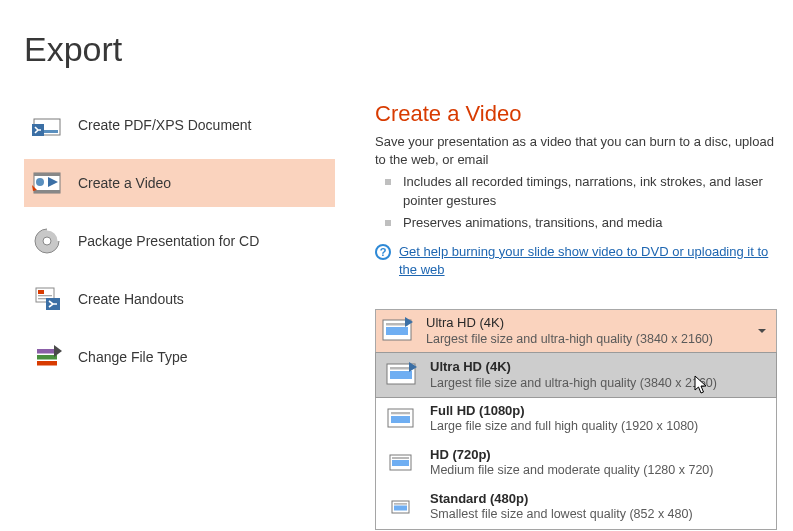  What do you see at coordinates (574, 384) in the screenshot?
I see `quality-option-subtitle: Largest file size and ultra-high quality…` at bounding box center [574, 384].